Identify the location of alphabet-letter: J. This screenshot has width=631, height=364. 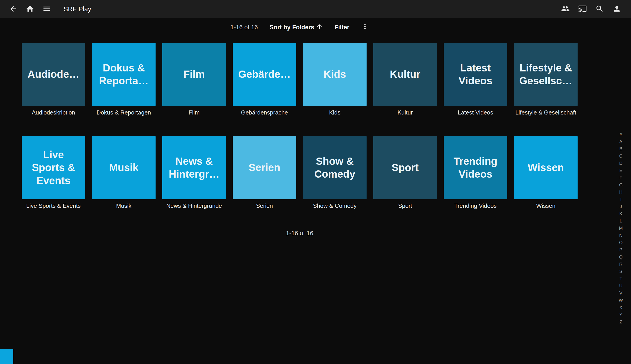
(621, 206).